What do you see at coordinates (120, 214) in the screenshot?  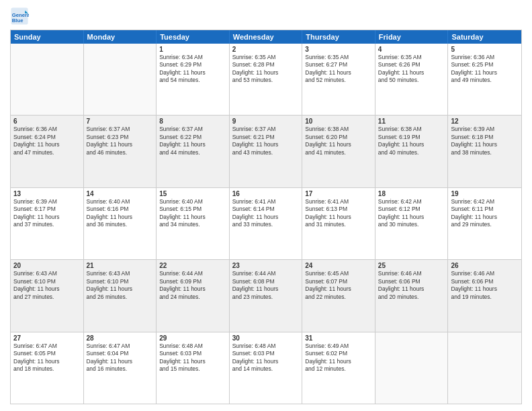 I see `day-info: Sunrise: 6:40 AM Sunset: 6:16 PM Dayligh…` at bounding box center [120, 214].